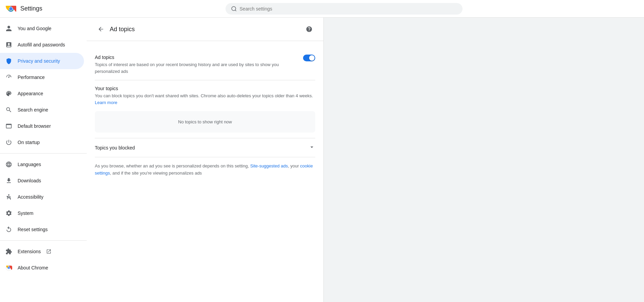 Image resolution: width=644 pixels, height=302 pixels. Describe the element at coordinates (205, 29) in the screenshot. I see `ad-topics-title: Ad topics` at that location.